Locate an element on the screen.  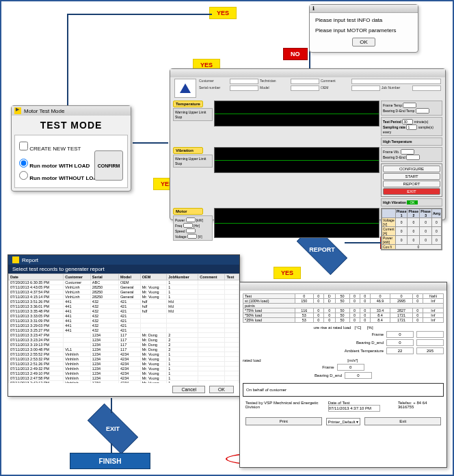
motor-voltage-input is located at coordinates (192, 237).